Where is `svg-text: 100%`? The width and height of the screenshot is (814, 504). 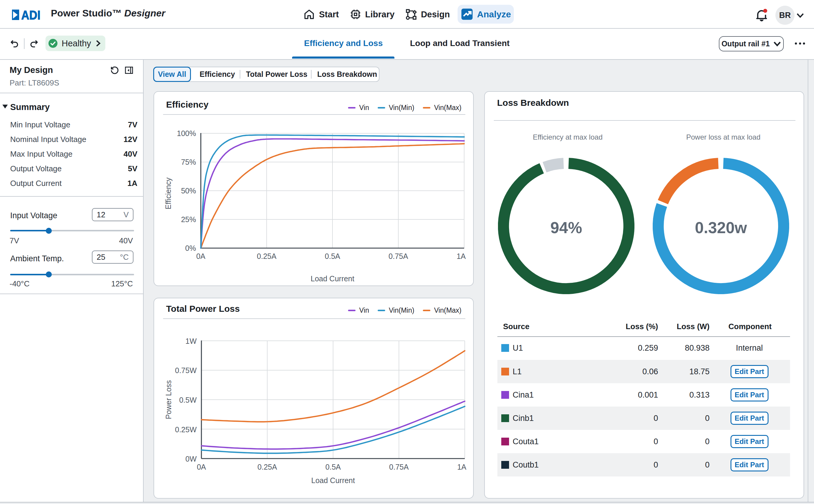
svg-text: 100% is located at coordinates (186, 133).